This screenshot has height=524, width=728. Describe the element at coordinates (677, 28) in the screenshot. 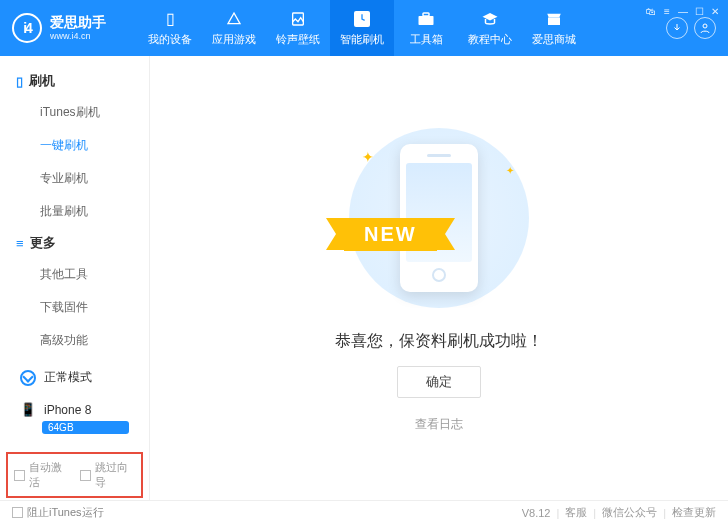

I see `download-button` at that location.